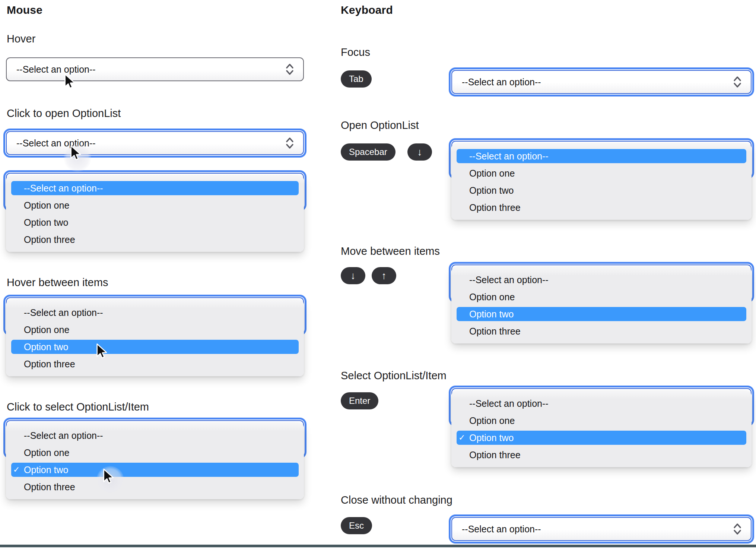 This screenshot has width=756, height=548. I want to click on close-select: --Select an option--, so click(601, 529).